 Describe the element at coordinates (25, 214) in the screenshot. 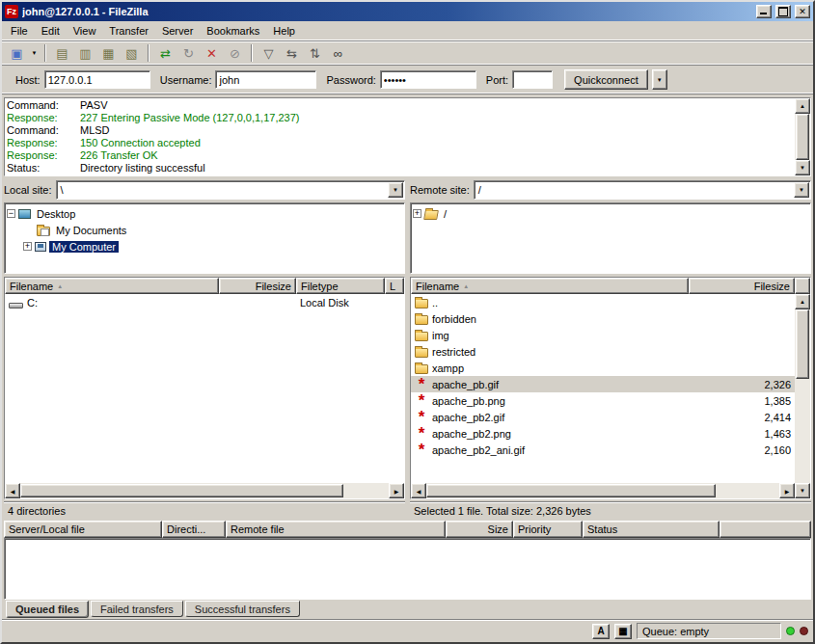

I see `desktop-icon` at that location.